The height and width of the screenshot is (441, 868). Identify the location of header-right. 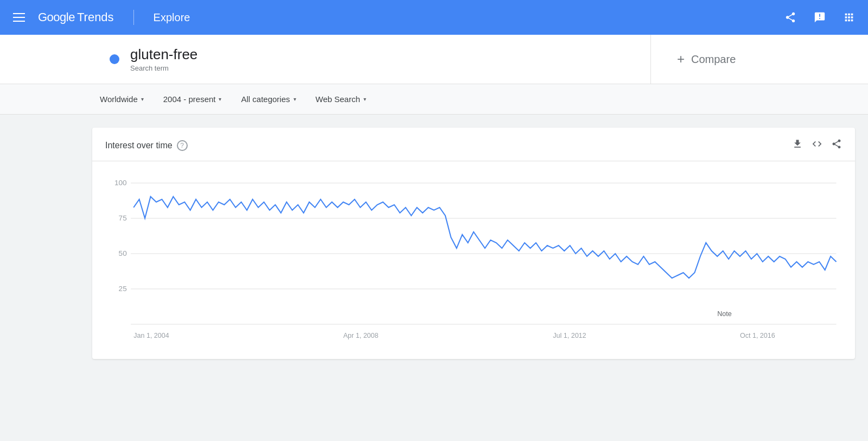
(820, 17).